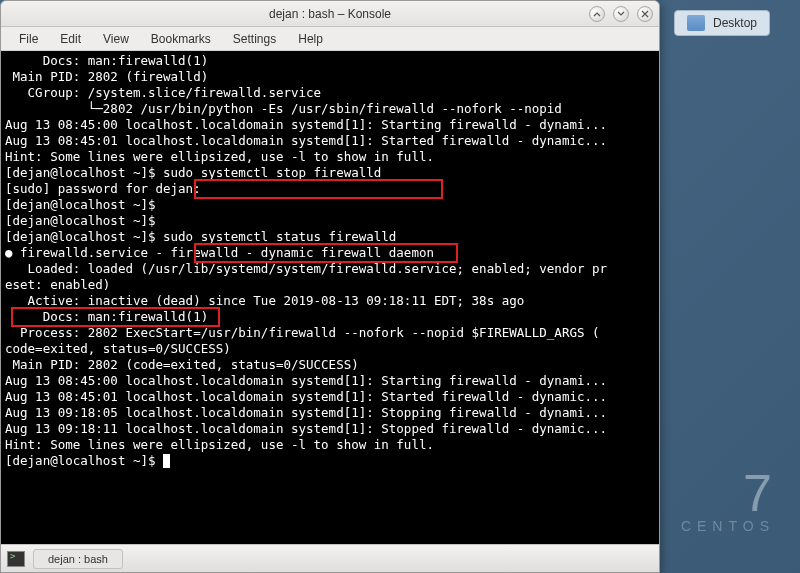 Image resolution: width=800 pixels, height=573 pixels. I want to click on terminal-tab: dejan : bash, so click(78, 559).